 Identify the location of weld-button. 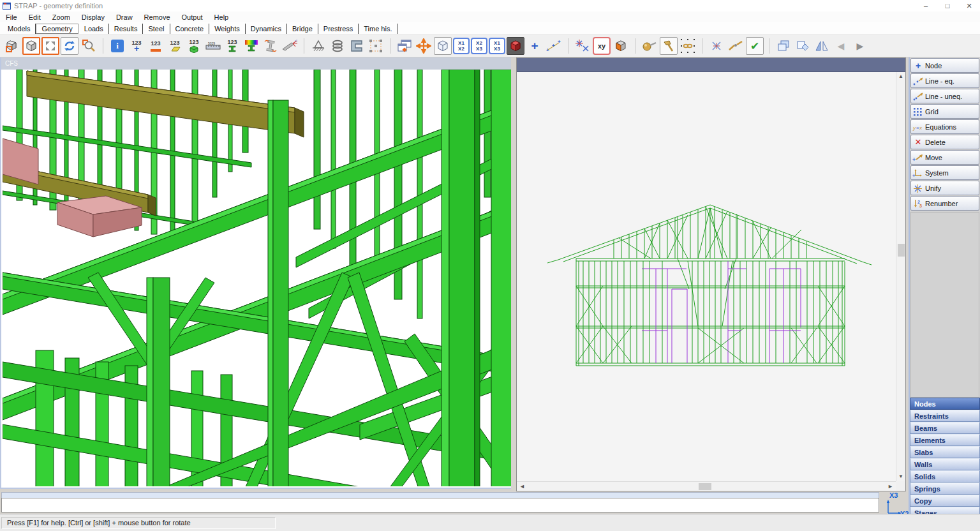
(650, 46).